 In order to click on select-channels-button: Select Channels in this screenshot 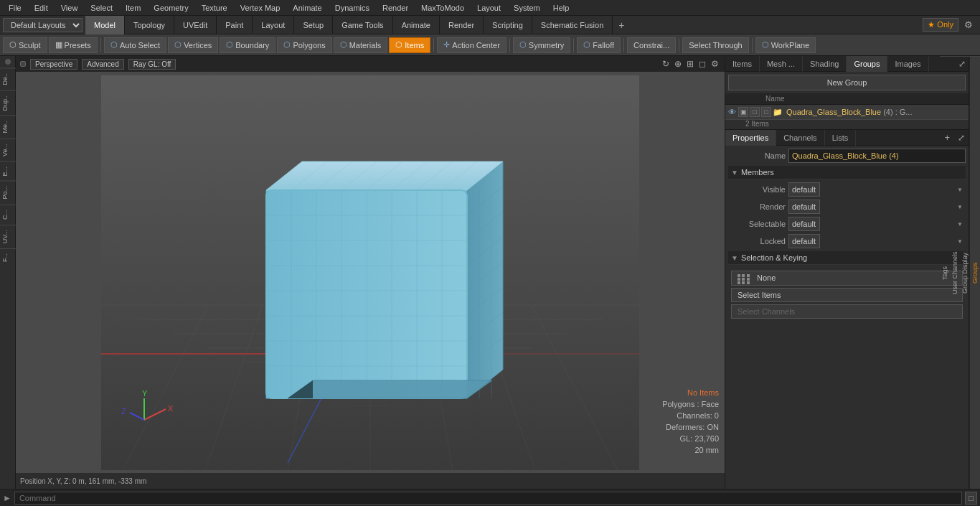, I will do `click(847, 311)`.